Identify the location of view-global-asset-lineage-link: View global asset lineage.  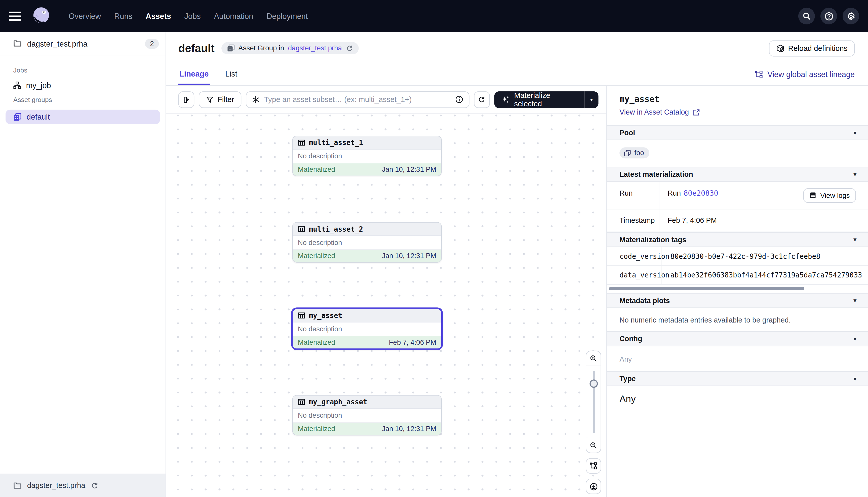
(805, 77).